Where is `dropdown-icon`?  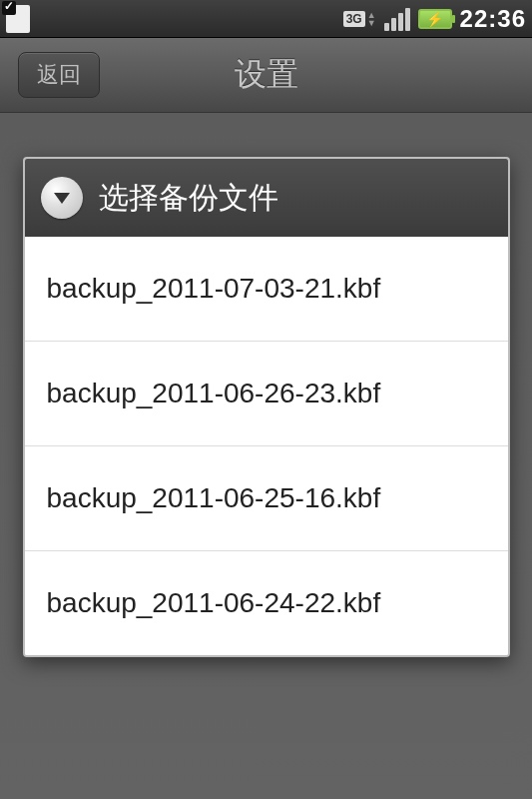 dropdown-icon is located at coordinates (62, 198).